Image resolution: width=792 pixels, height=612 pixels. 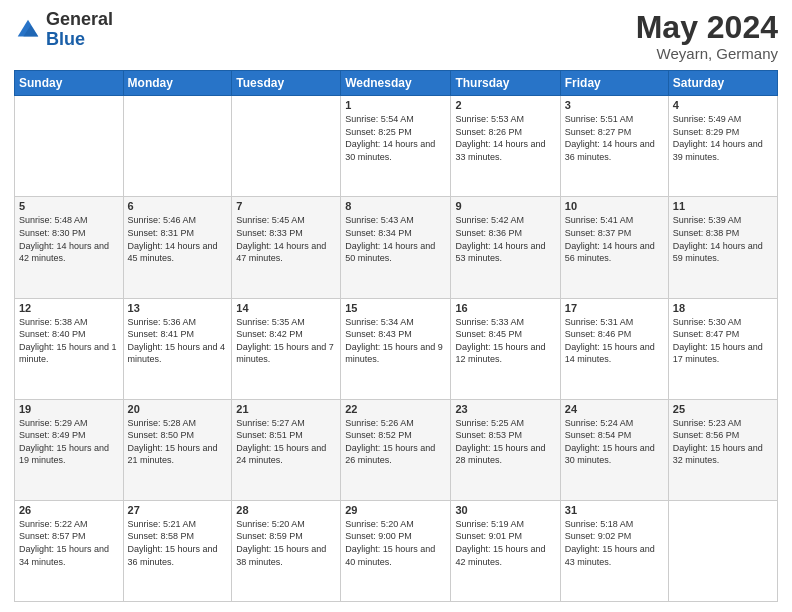 I want to click on cell-text: Sunrise: 5:19 AMSunset: 9:01 PMDaylight:…, so click(x=500, y=543).